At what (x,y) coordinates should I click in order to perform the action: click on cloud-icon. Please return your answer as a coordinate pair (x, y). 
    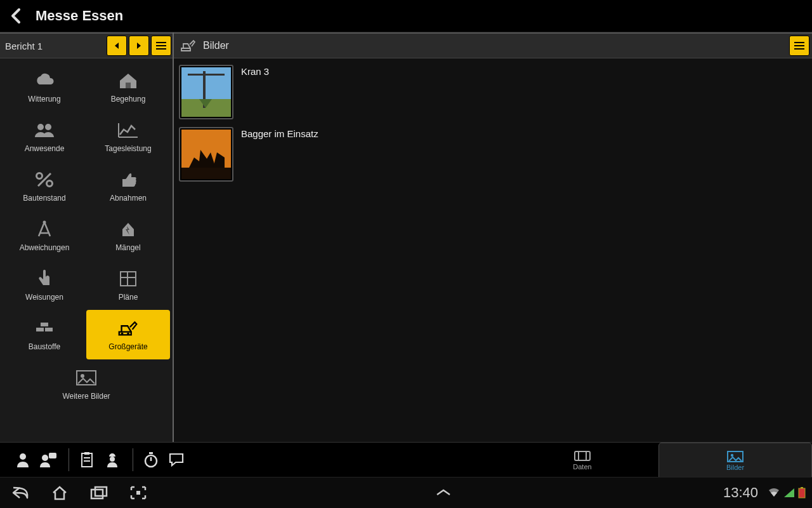
    Looking at the image, I should click on (44, 81).